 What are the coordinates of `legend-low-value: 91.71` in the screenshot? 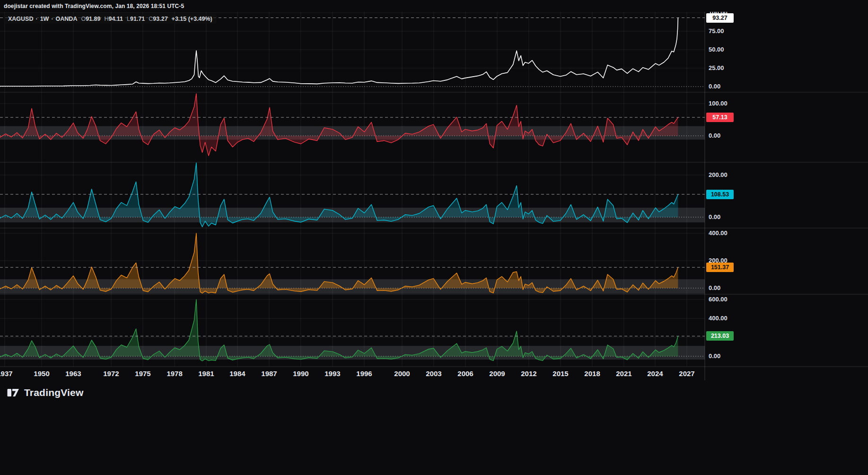 It's located at (137, 19).